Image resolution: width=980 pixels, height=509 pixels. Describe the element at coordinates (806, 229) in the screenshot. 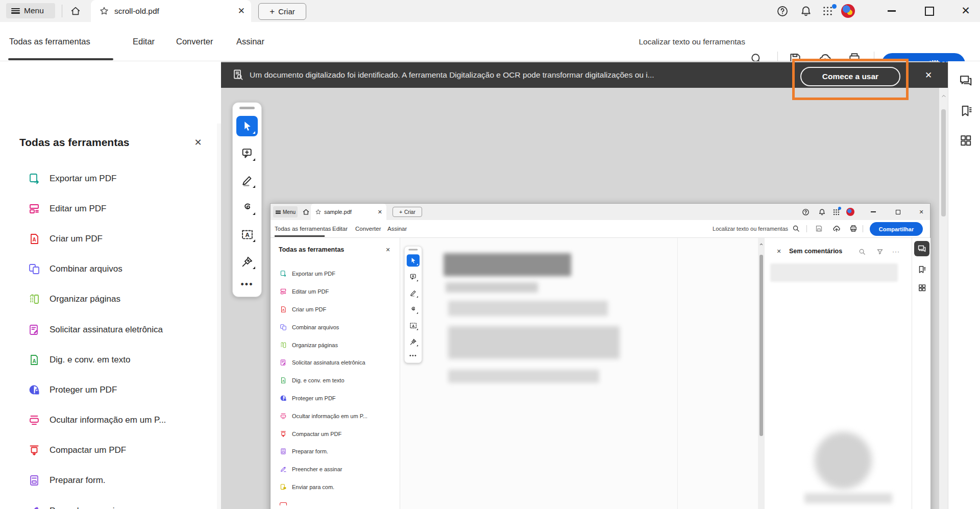

I see `mini-divider` at that location.